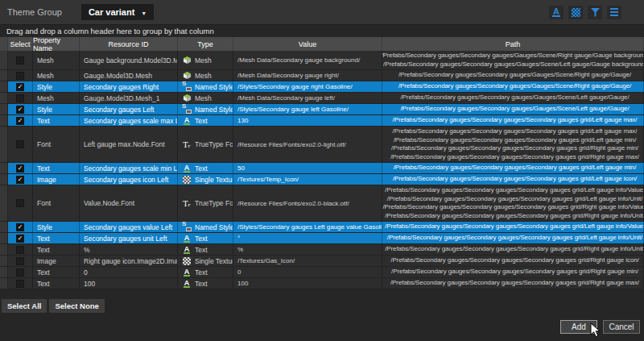 The image size is (644, 341). I want to click on value-cell: /Mesh Data/Secondary gauge background/, so click(308, 60).